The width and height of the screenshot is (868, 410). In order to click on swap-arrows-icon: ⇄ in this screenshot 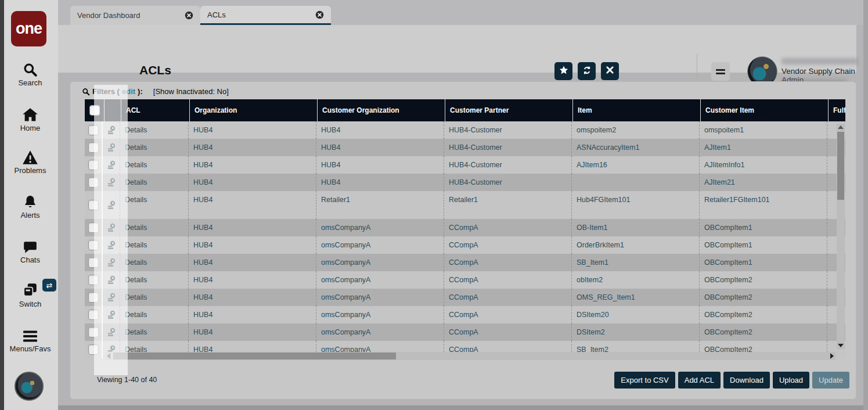, I will do `click(49, 285)`.